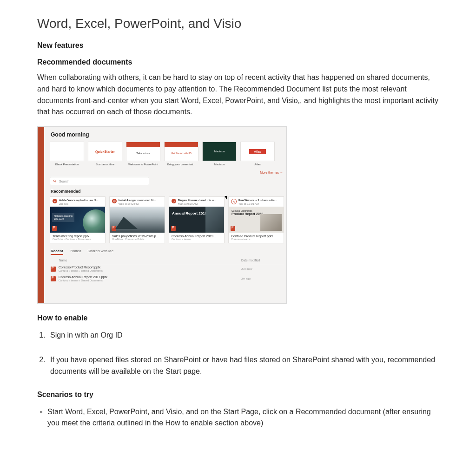  I want to click on recommended-card: @ Isaiah Langer mentioned M...Wed at 3:4…, so click(137, 220).